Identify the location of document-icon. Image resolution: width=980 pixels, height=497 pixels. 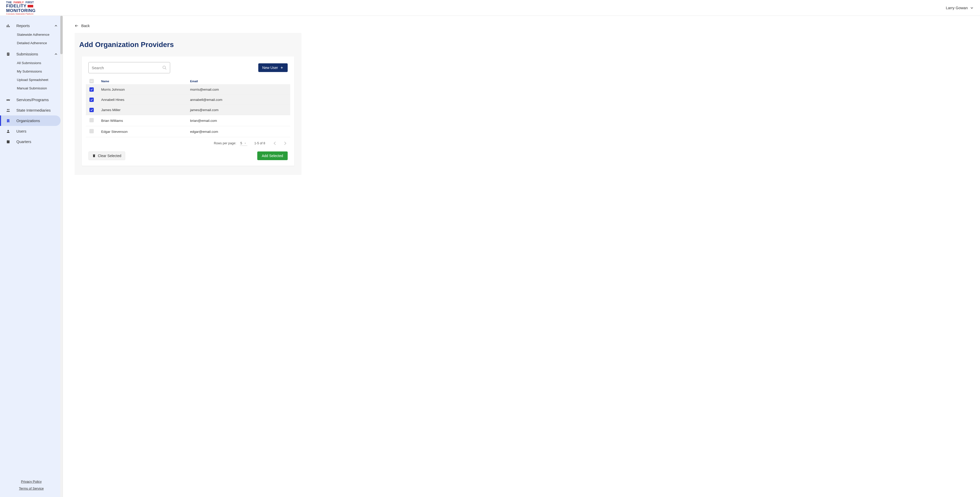
(8, 54).